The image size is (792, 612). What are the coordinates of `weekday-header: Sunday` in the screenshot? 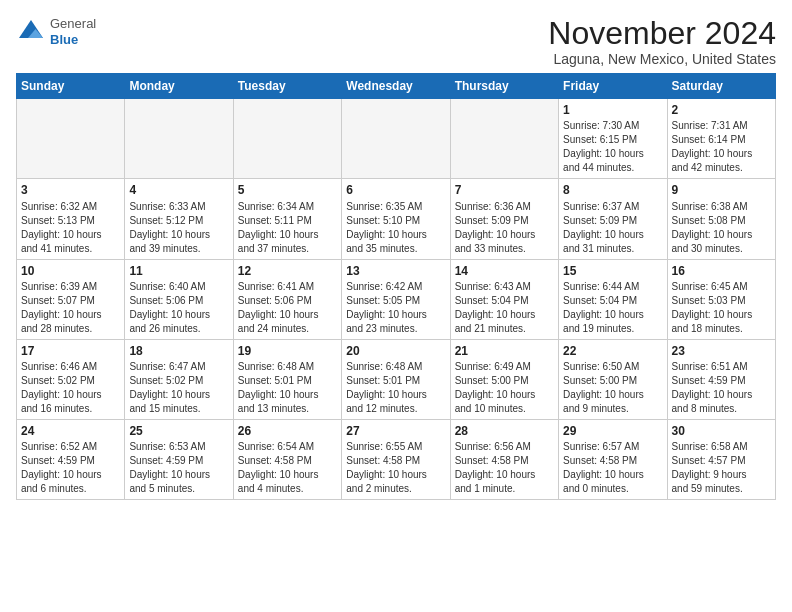 It's located at (71, 86).